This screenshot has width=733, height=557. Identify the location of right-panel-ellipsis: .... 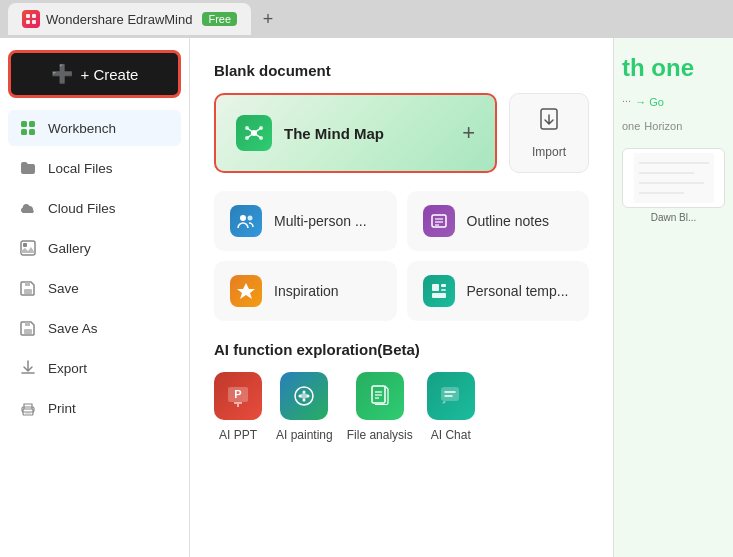
(626, 98).